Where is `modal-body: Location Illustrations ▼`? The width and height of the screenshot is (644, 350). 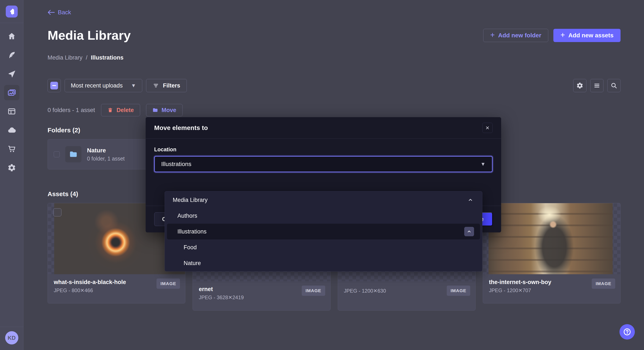
modal-body: Location Illustrations ▼ is located at coordinates (324, 155).